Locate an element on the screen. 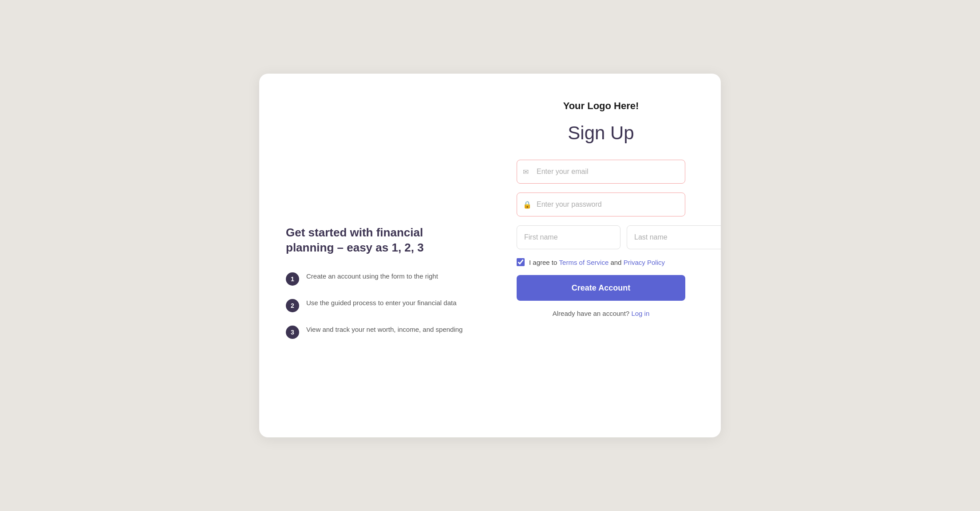 Image resolution: width=980 pixels, height=511 pixels. login-link: Log in is located at coordinates (640, 313).